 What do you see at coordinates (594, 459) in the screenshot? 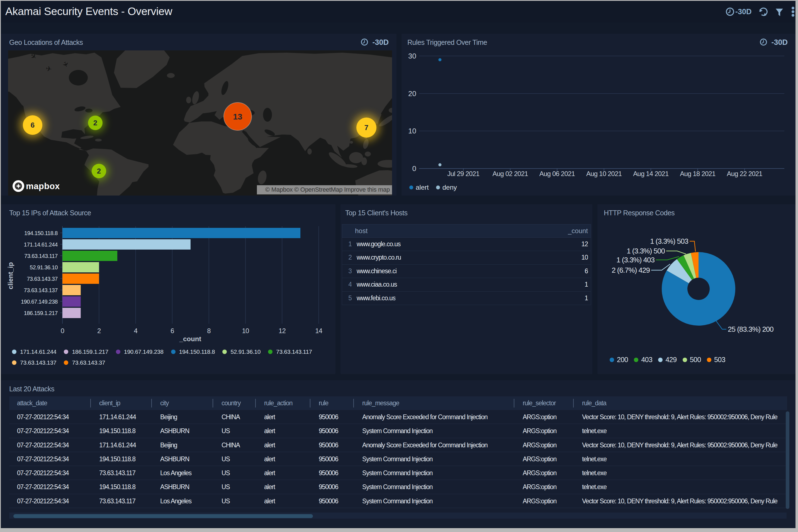
I see `attacks-cell-rule_data: telnet.exe` at bounding box center [594, 459].